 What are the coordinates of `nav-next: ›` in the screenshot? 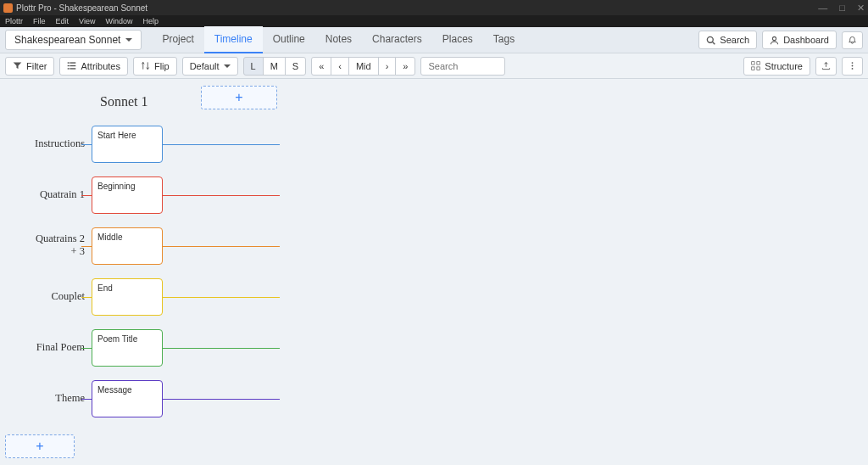 It's located at (387, 66).